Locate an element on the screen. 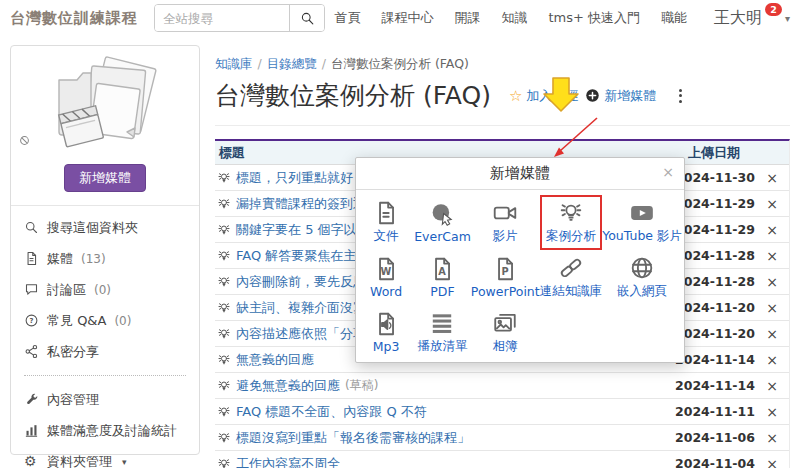 The height and width of the screenshot is (468, 800). document-file-icon is located at coordinates (386, 213).